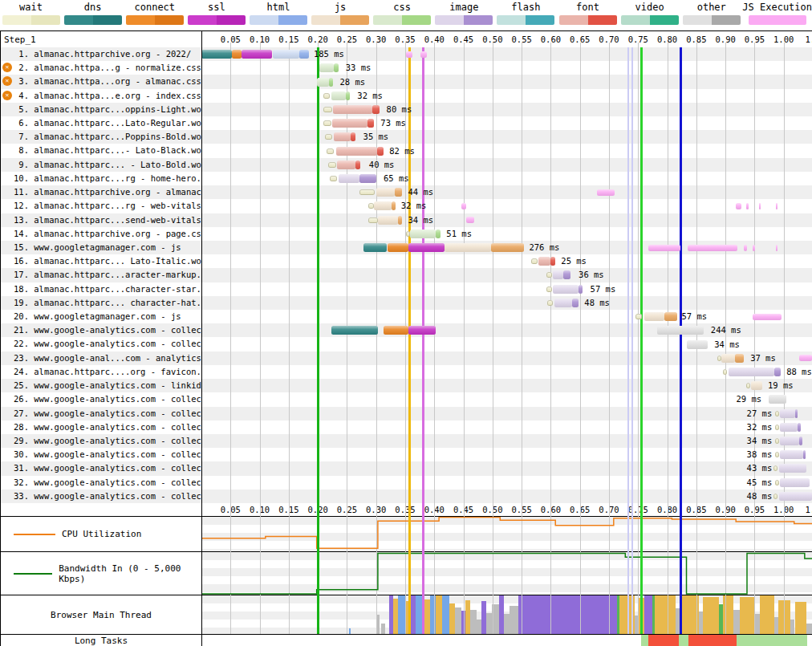  What do you see at coordinates (98, 247) in the screenshot?
I see `request-label: 15. www.googletagmanager.com - js` at bounding box center [98, 247].